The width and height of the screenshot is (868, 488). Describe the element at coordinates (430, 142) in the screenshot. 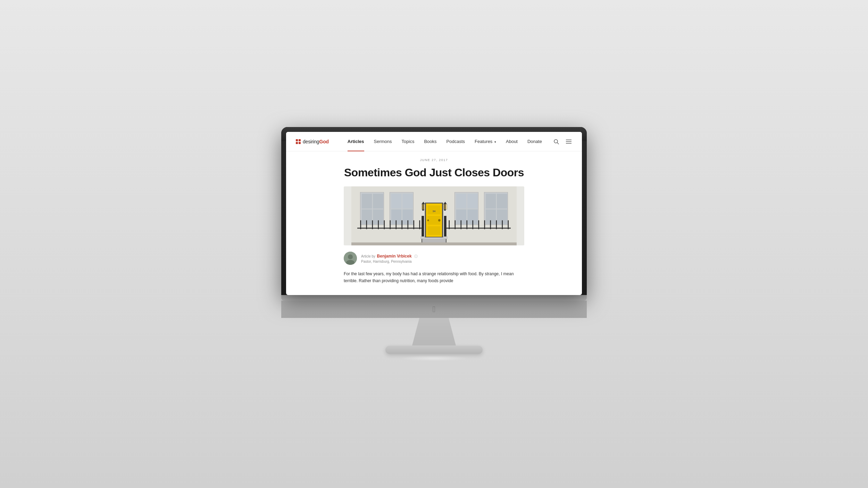

I see `nav-item-books: Books` at that location.